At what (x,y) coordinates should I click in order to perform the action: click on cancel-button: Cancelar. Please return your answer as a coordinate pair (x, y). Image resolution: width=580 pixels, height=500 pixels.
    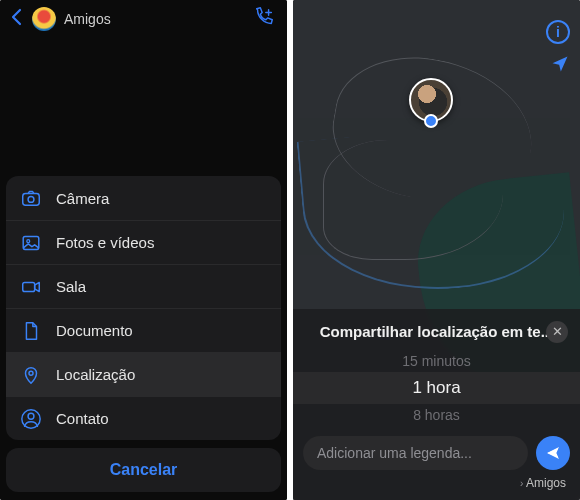
    Looking at the image, I should click on (144, 470).